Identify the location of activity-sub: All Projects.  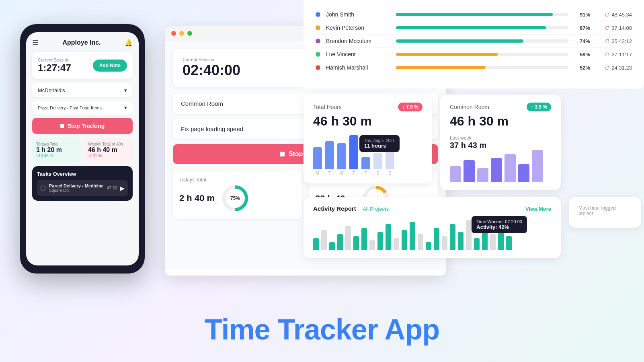
(375, 209).